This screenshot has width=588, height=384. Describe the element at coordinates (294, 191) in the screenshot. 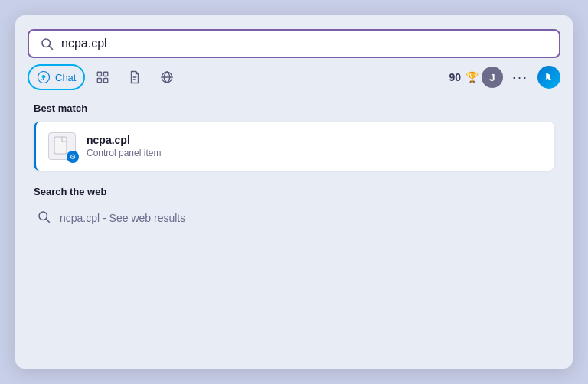

I see `search-web-title: Search the web` at that location.